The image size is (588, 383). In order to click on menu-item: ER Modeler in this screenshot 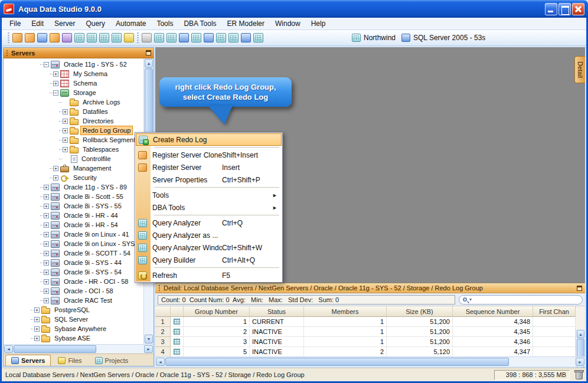, I will do `click(246, 24)`.